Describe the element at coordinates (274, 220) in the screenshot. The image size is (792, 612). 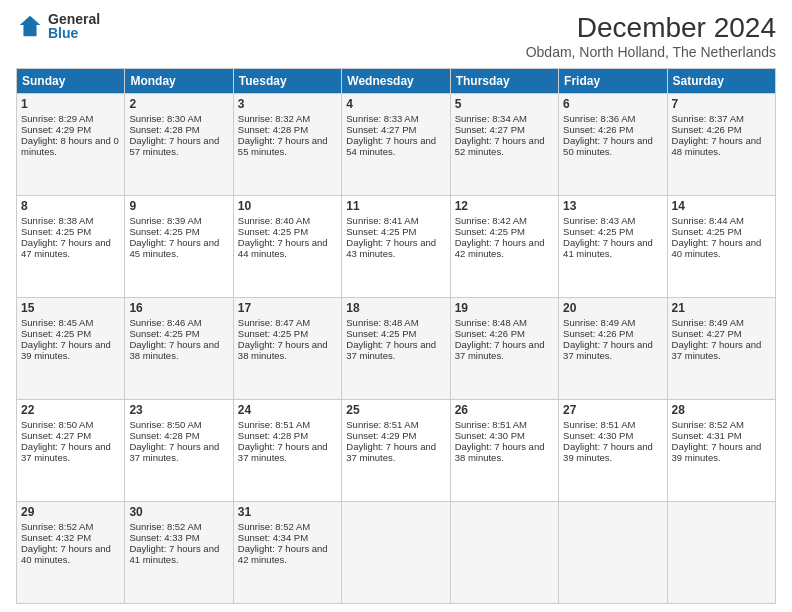
I see `sunrise-text: Sunrise: 8:40 AM` at that location.